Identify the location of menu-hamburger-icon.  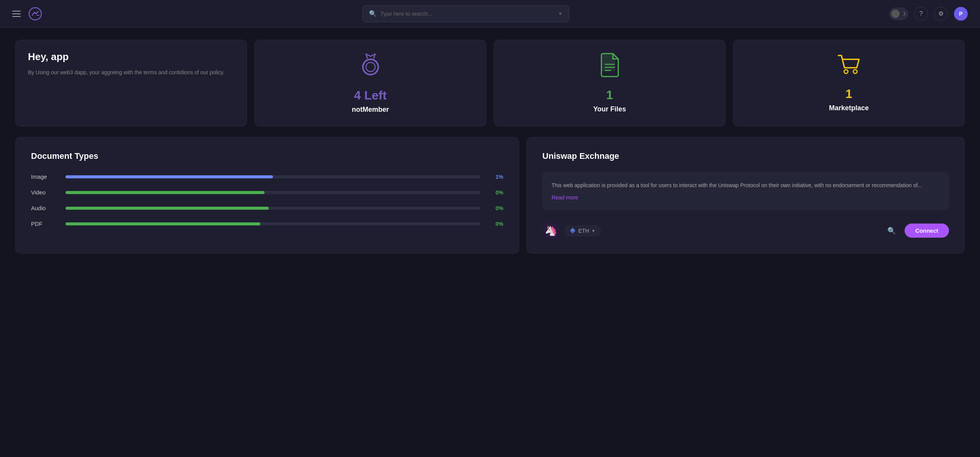
(16, 14).